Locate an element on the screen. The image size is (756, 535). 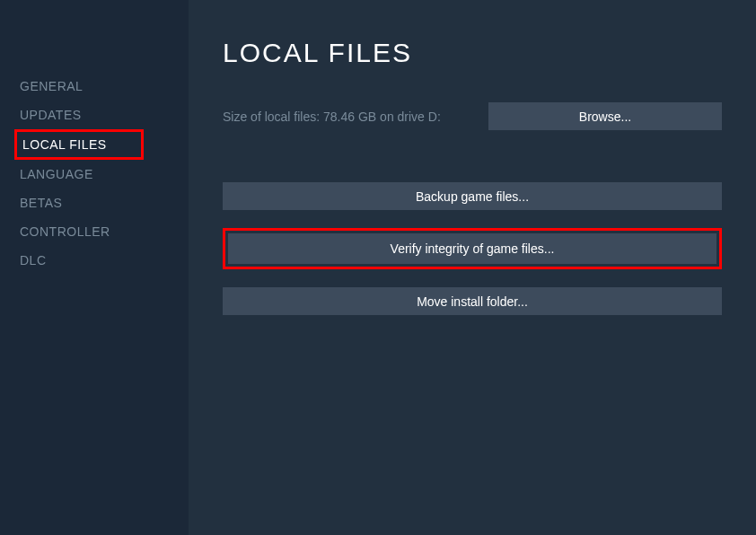
backup-button: Backup game files... is located at coordinates (472, 196).